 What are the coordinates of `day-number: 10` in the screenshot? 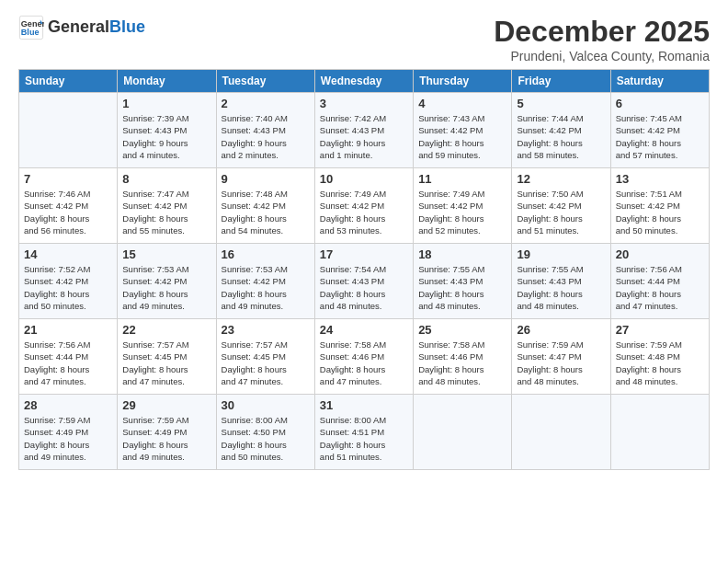 It's located at (364, 178).